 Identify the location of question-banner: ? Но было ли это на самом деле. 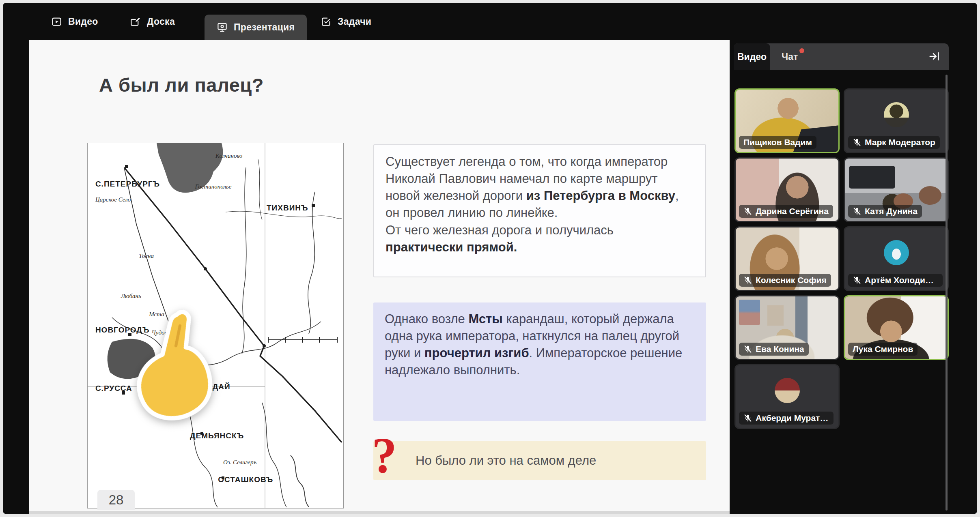
(540, 461).